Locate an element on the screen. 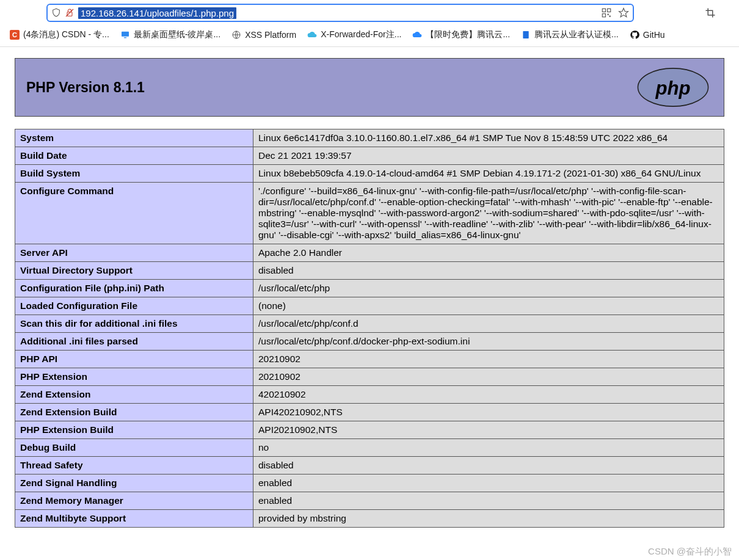  config-value: provided by mbstring is located at coordinates (489, 519).